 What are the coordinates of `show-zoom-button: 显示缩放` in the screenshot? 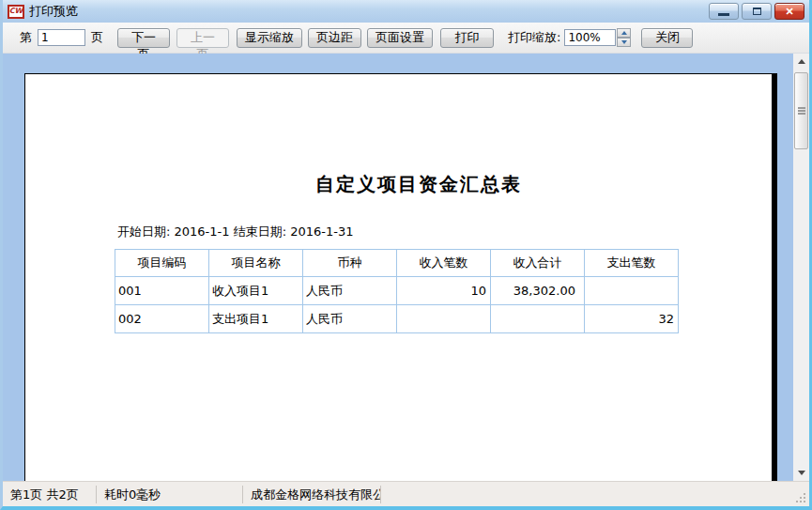 It's located at (269, 38).